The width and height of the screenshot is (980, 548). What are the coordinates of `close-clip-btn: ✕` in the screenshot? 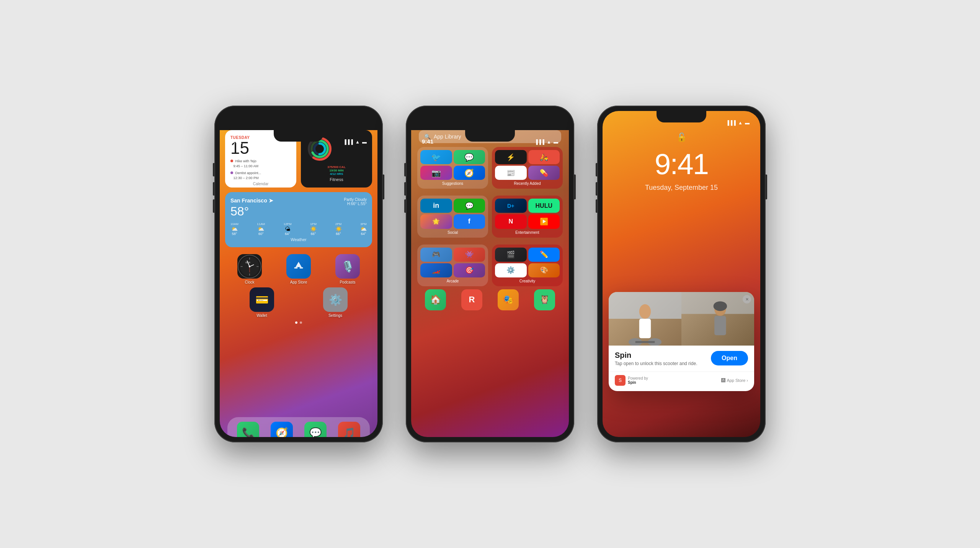 It's located at (747, 299).